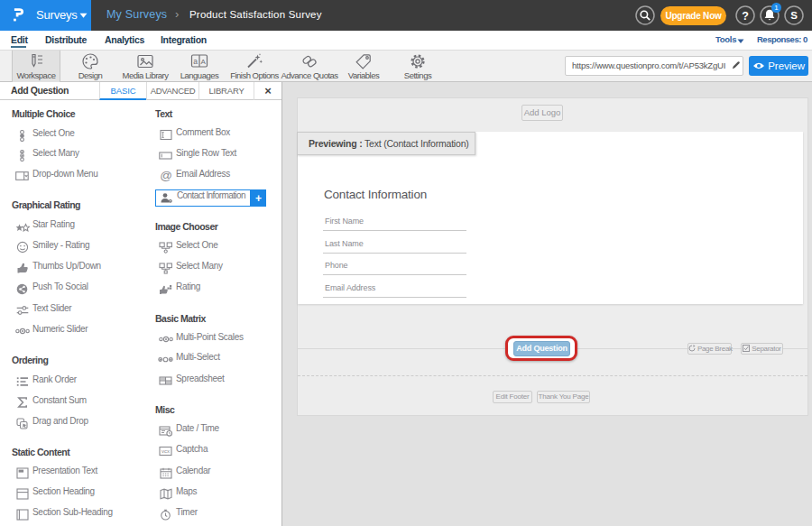 The width and height of the screenshot is (812, 526). I want to click on svg-text: vcx, so click(166, 451).